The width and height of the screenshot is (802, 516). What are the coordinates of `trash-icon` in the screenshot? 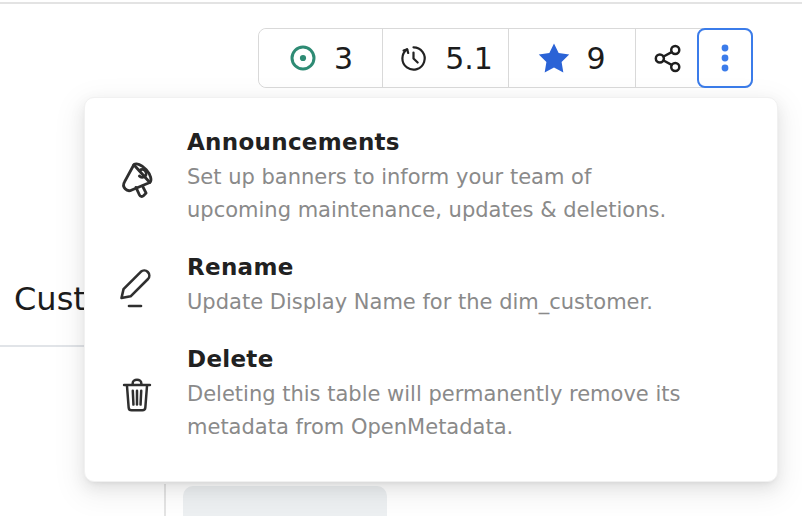 It's located at (137, 395).